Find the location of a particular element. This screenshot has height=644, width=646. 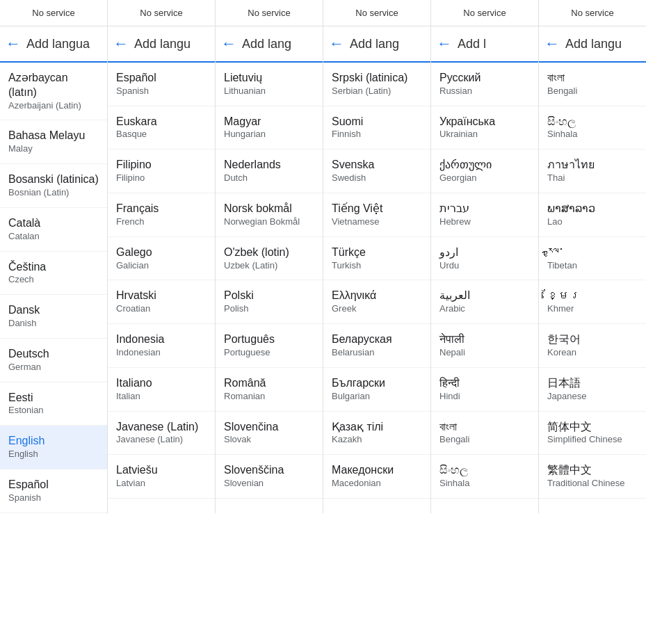

lang-native-2-6: Português is located at coordinates (269, 339).